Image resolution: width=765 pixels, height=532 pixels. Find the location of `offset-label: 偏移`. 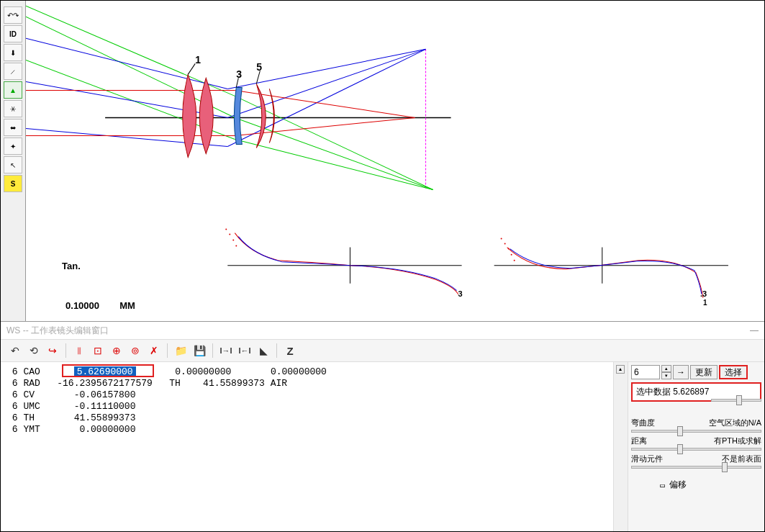

offset-label: 偏移 is located at coordinates (678, 485).